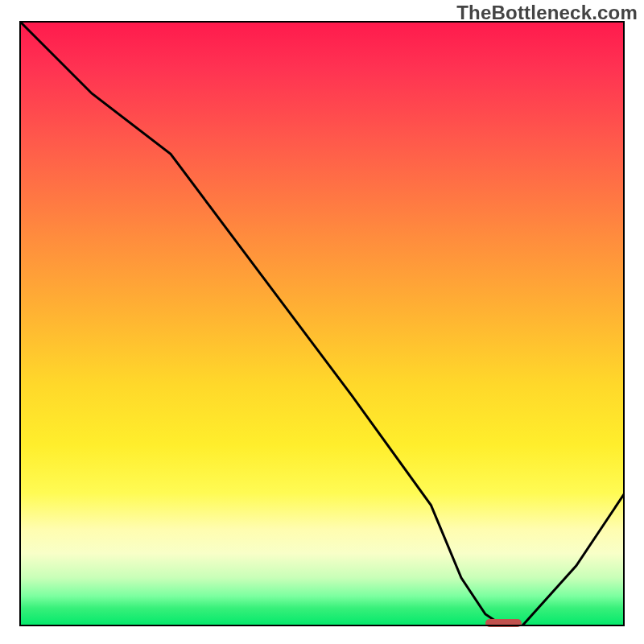 The width and height of the screenshot is (644, 644). I want to click on minimum-marker, so click(504, 623).